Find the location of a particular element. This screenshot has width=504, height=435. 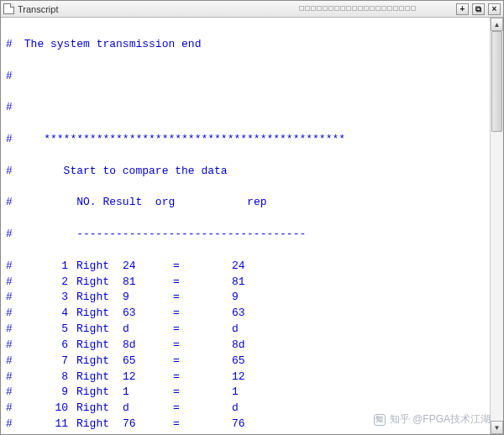

scroll-down-button: ▼ is located at coordinates (497, 427).